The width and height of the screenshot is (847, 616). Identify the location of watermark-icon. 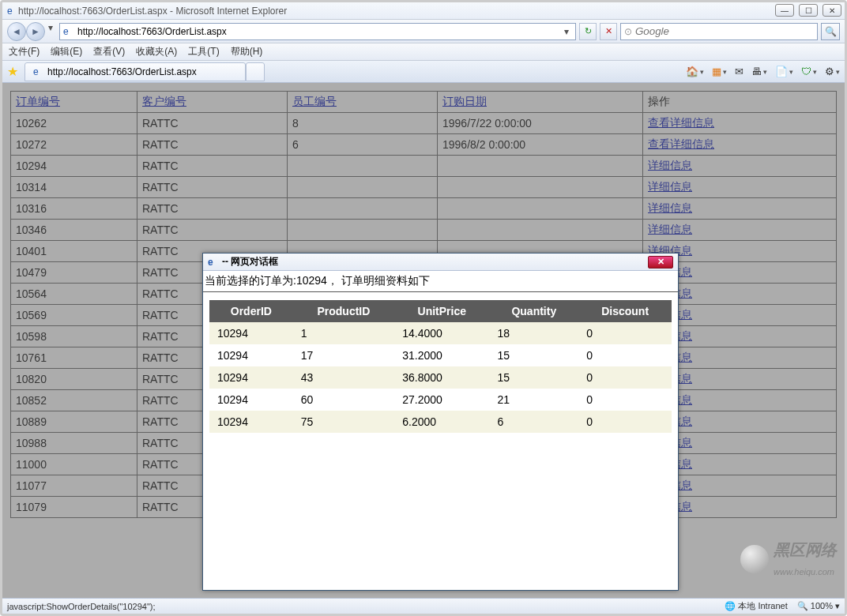
(755, 559).